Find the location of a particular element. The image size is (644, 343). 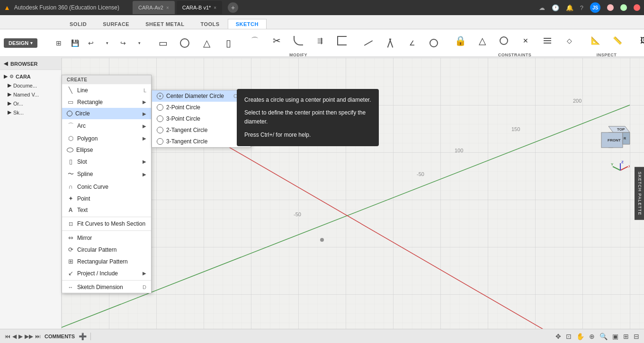

browser-item-named-views: ▶ Named V... is located at coordinates (30, 95).